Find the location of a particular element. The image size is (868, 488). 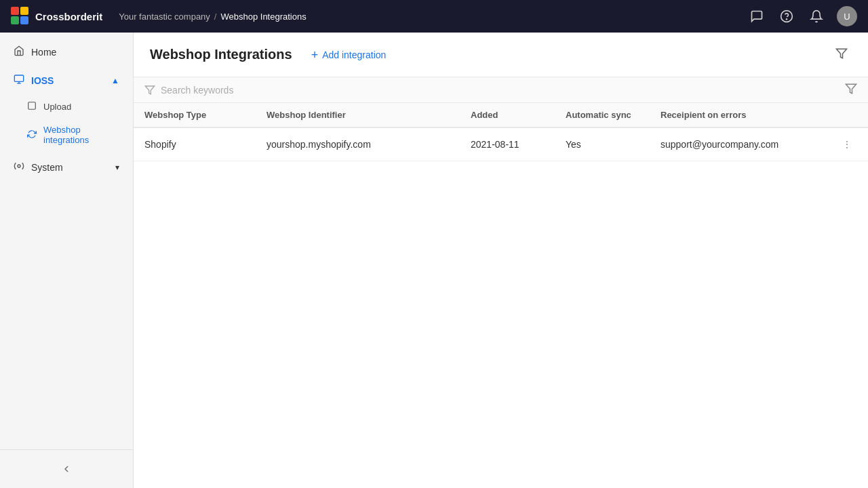

logo-icon is located at coordinates (20, 16).